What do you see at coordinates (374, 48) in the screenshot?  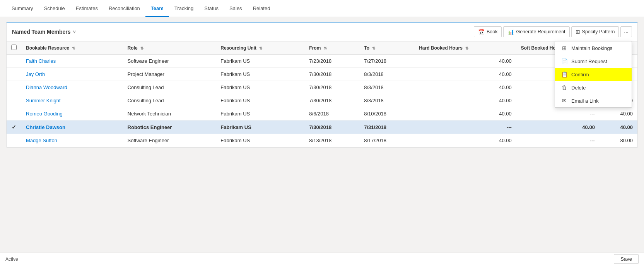 I see `sort-to-icon: ⇅` at bounding box center [374, 48].